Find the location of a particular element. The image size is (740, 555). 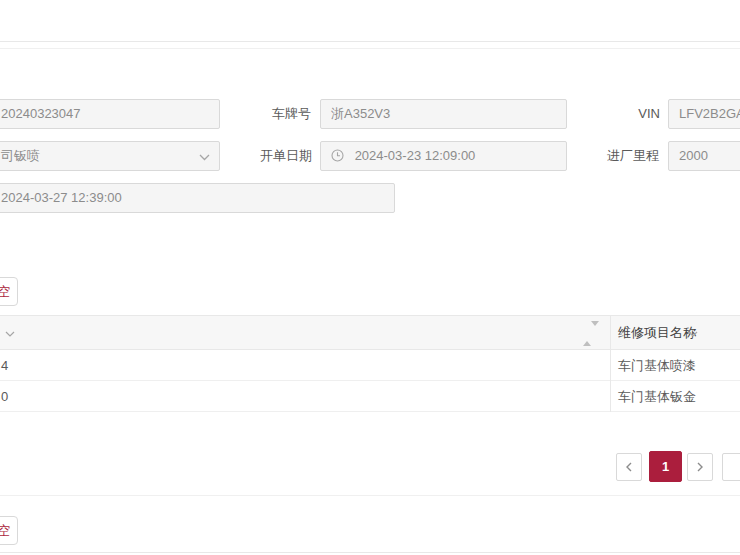

chevron-right-icon is located at coordinates (700, 467).